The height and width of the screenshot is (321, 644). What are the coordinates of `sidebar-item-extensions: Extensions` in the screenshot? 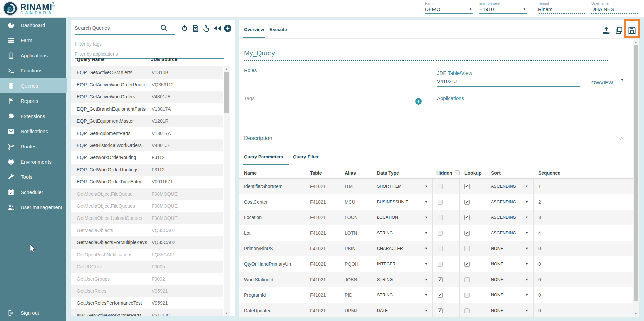 It's located at (33, 116).